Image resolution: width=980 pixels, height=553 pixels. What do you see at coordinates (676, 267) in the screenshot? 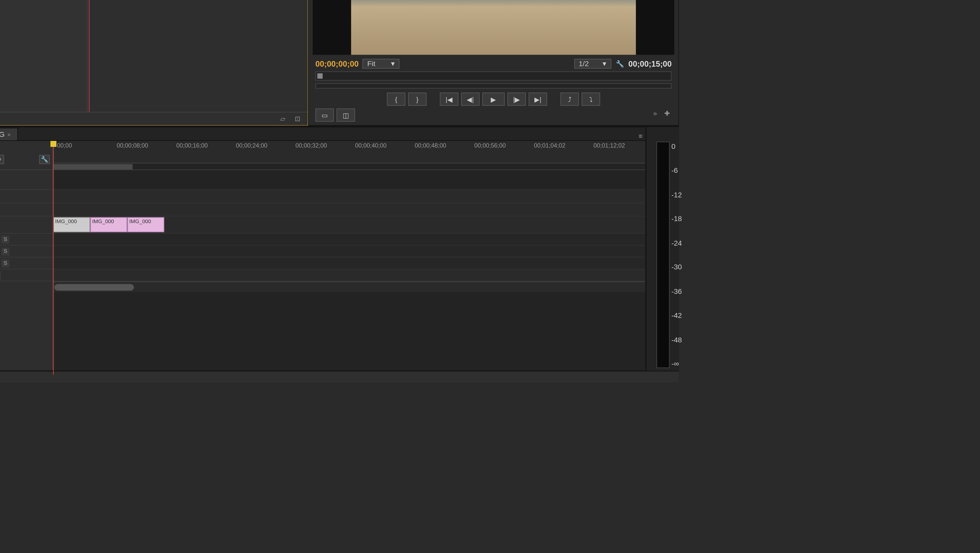
I see `meter-tick: -30` at bounding box center [676, 267].